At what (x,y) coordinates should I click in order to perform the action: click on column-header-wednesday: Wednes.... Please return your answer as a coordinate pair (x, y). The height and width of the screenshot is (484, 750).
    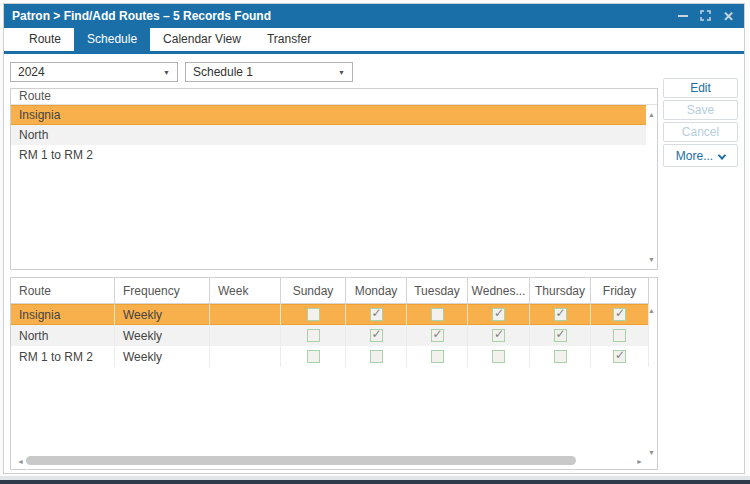
    Looking at the image, I should click on (499, 290).